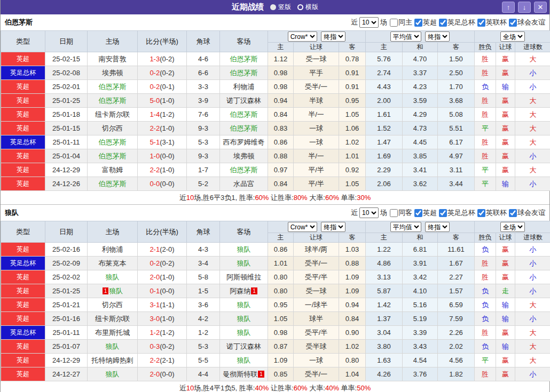 This screenshot has height=392, width=550. Describe the element at coordinates (308, 7) in the screenshot. I see `layout-radio-horizontal: 横版` at that location.